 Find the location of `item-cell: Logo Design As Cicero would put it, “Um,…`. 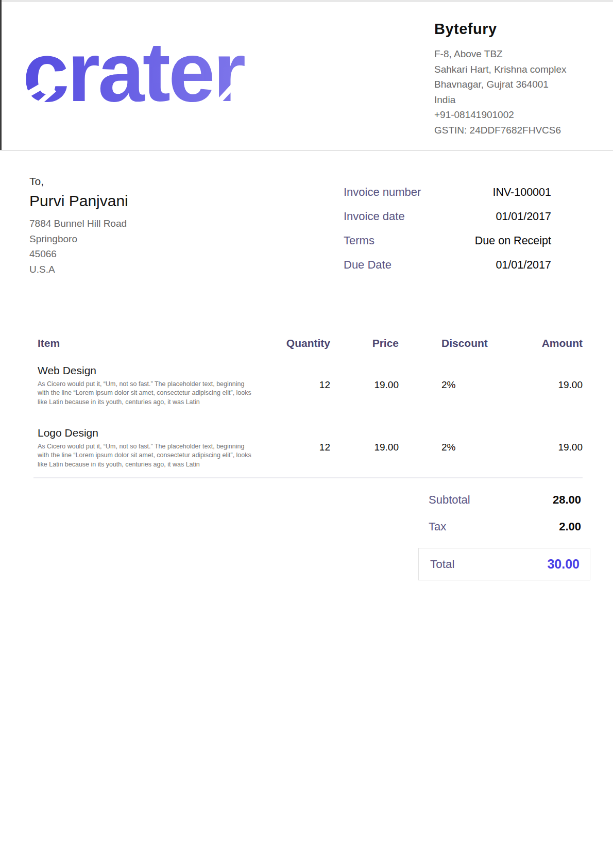

item-cell: Logo Design As Cicero would put it, “Um,… is located at coordinates (150, 447).